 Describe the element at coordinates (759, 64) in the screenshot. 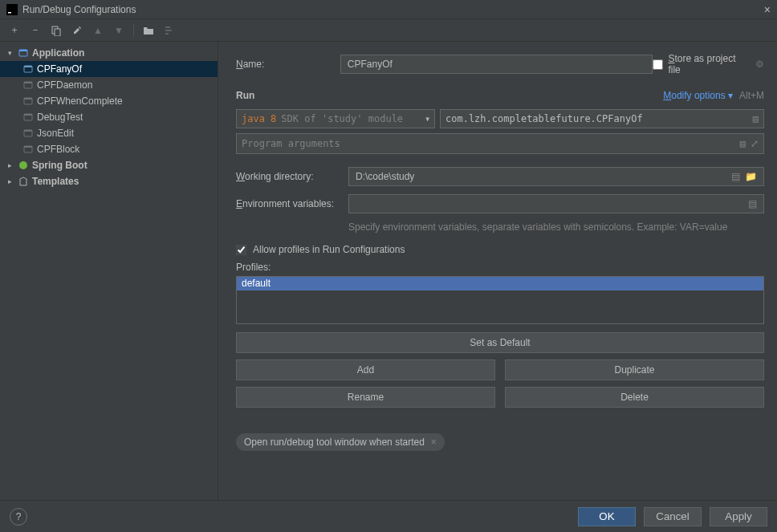

I see `gear-icon: ⚙` at that location.